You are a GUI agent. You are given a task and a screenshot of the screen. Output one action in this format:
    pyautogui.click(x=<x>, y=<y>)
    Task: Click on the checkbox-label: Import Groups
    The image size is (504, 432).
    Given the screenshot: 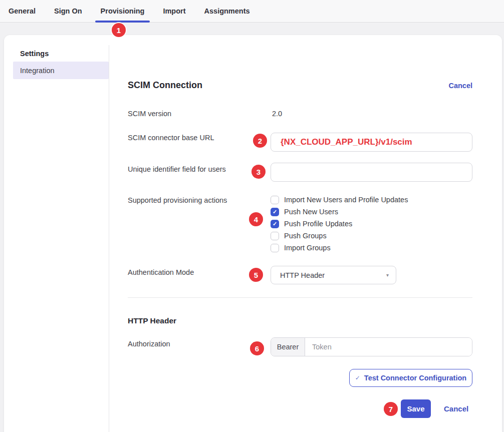 What is the action you would take?
    pyautogui.click(x=308, y=248)
    